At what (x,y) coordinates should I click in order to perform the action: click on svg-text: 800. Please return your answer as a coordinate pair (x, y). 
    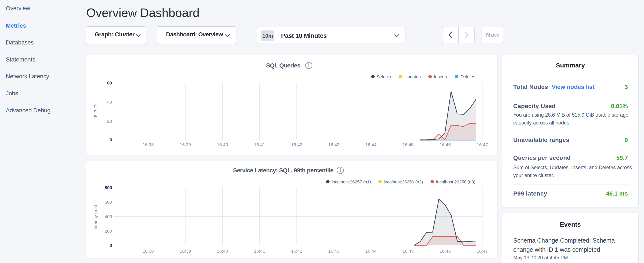
    Looking at the image, I should click on (108, 188).